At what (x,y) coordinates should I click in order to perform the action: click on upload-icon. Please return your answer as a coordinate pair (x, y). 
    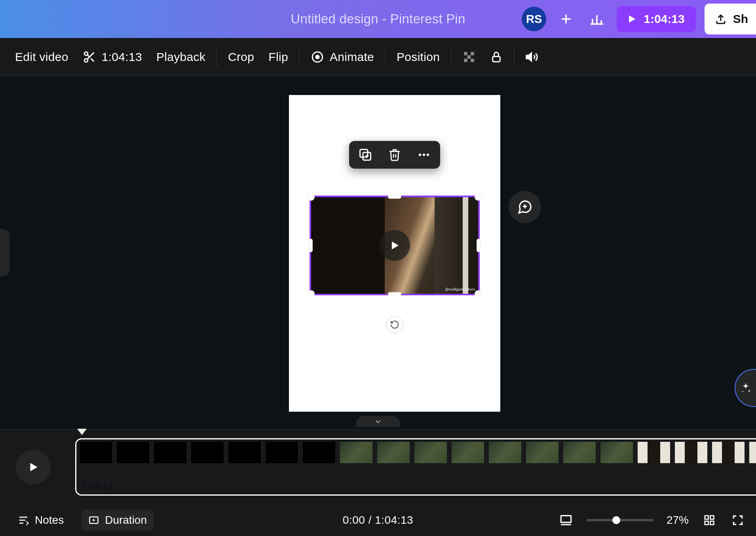
    Looking at the image, I should click on (721, 19).